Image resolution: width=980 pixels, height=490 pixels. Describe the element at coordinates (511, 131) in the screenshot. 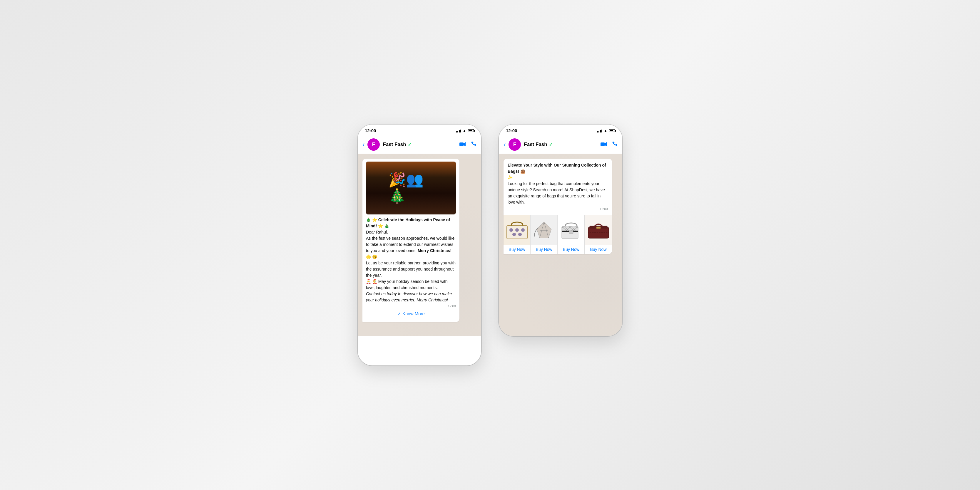

I see `status-time-2: 12:00` at that location.